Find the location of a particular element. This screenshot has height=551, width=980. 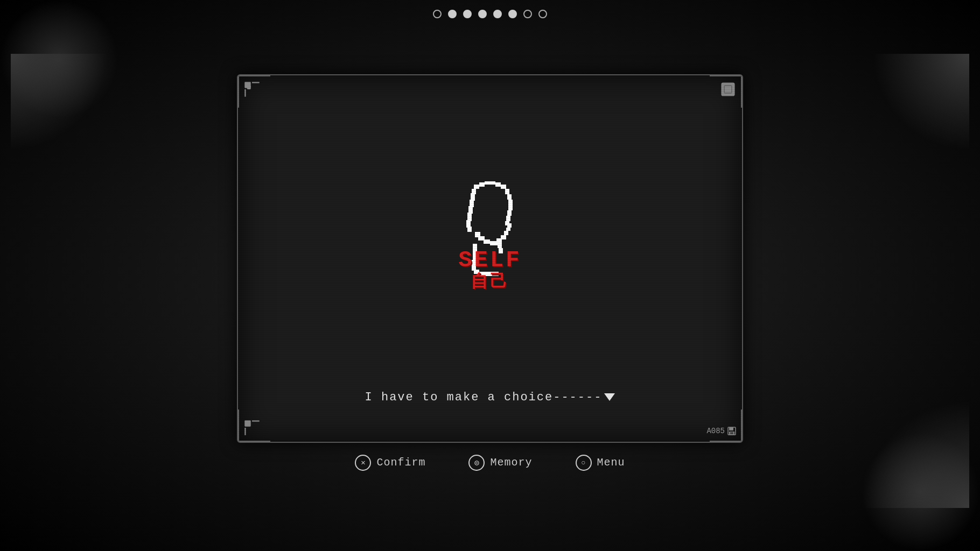

memory-label: Memory is located at coordinates (511, 463).